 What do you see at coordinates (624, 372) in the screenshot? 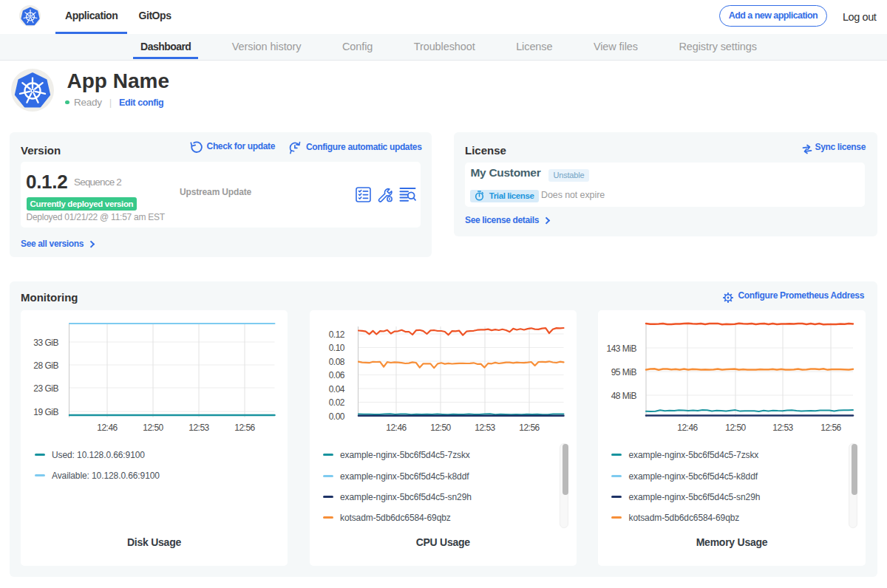
I see `svg-text: 95 MiB` at bounding box center [624, 372].